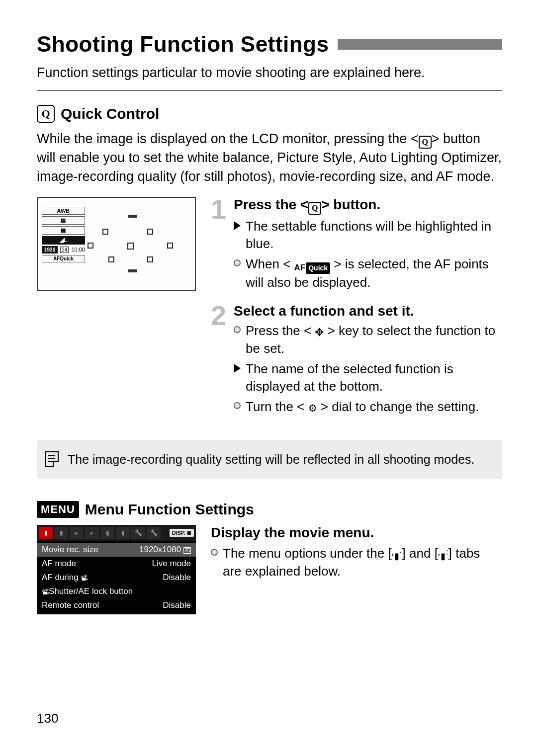  Describe the element at coordinates (116, 591) in the screenshot. I see `menu-row: 📽Shutter/AE lock button` at that location.